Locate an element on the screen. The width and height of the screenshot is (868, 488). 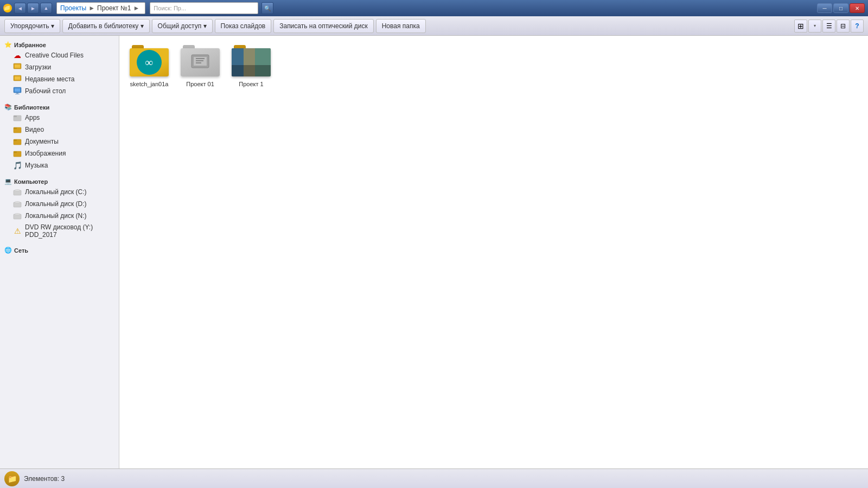
drive-c-label: Локальный диск (C:) is located at coordinates (56, 192).